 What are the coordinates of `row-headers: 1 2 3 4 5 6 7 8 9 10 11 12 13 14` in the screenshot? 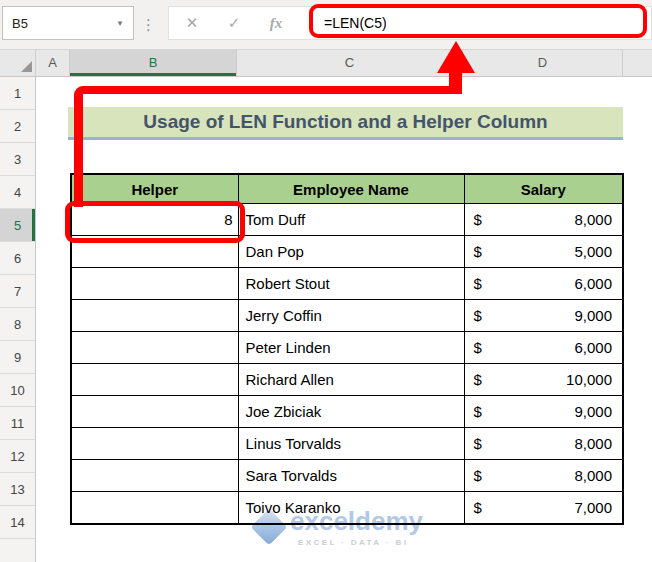 It's located at (18, 320).